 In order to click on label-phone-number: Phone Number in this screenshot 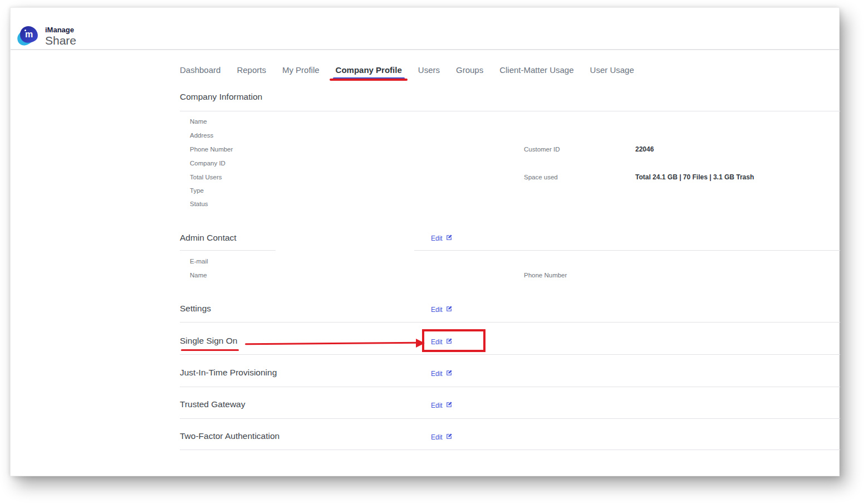, I will do `click(212, 149)`.